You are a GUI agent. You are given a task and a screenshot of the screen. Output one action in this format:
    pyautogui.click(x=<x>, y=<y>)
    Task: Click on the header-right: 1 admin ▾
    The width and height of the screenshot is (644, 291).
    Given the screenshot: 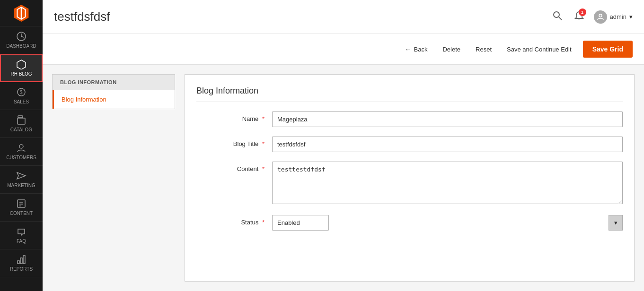 What is the action you would take?
    pyautogui.click(x=591, y=17)
    